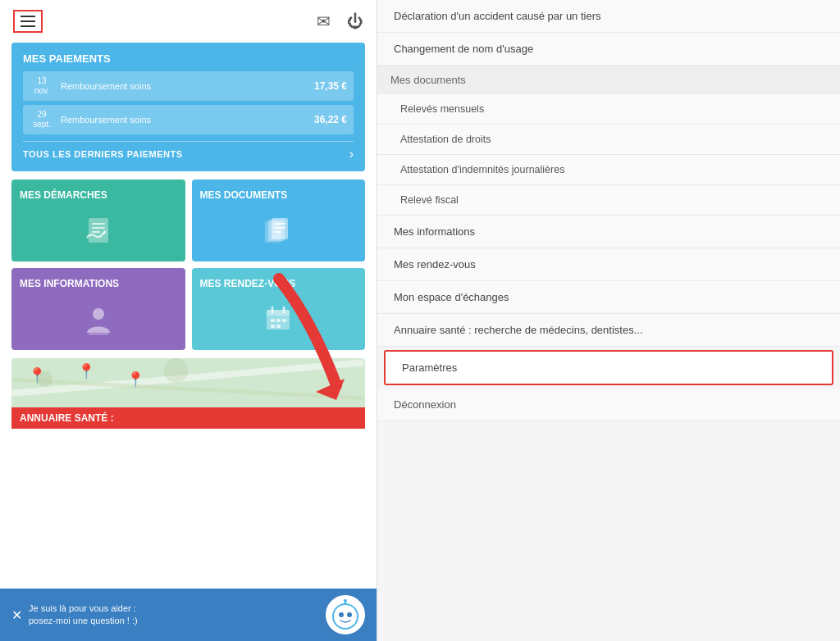 The height and width of the screenshot is (641, 840). What do you see at coordinates (345, 615) in the screenshot?
I see `bot-avatar` at bounding box center [345, 615].